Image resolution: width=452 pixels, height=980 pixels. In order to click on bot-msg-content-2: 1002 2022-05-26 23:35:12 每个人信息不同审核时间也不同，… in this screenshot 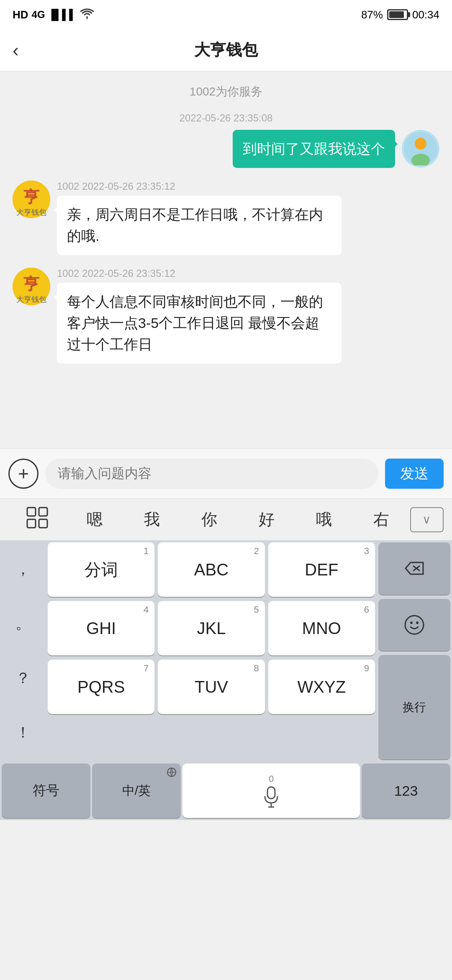, I will do `click(199, 316)`.